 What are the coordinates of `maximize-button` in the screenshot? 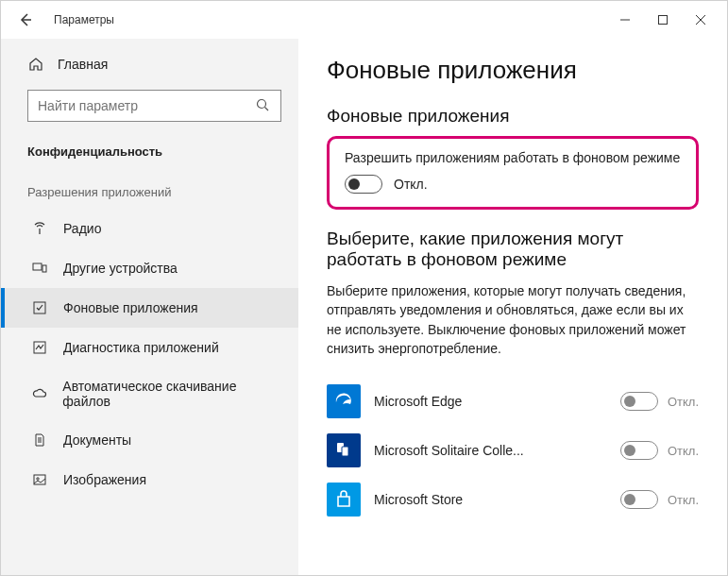 It's located at (663, 20).